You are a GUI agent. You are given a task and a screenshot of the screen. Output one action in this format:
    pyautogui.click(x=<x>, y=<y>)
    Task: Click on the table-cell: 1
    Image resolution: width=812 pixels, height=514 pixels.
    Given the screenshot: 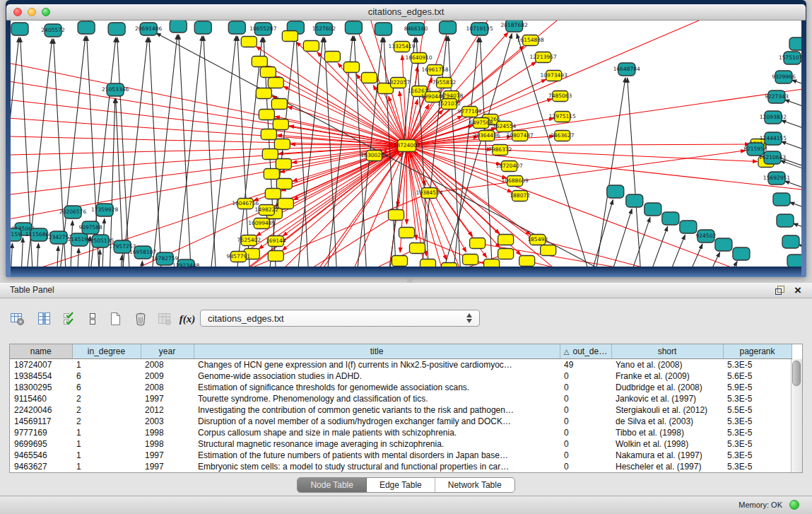 What is the action you would take?
    pyautogui.click(x=106, y=467)
    